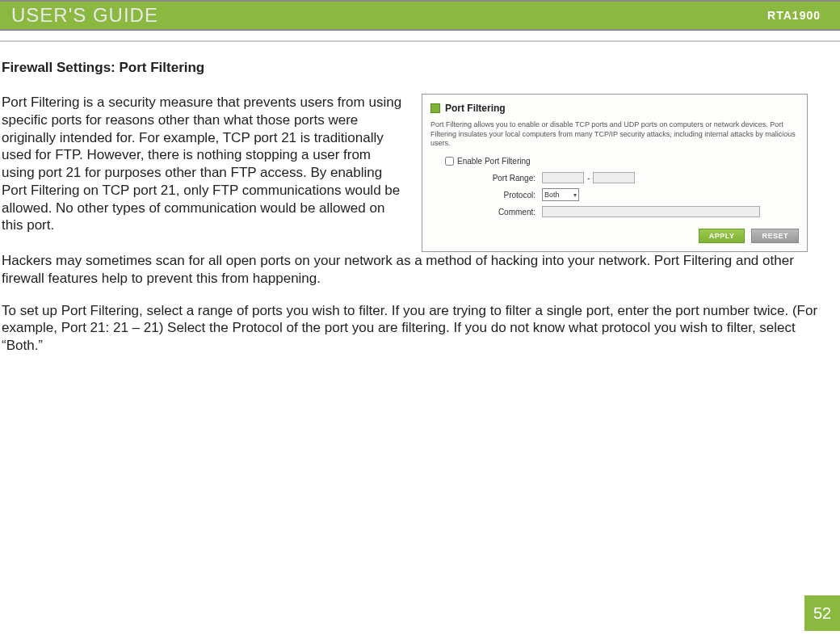 The image size is (840, 639). What do you see at coordinates (794, 15) in the screenshot?
I see `header-model: RTA1900` at bounding box center [794, 15].